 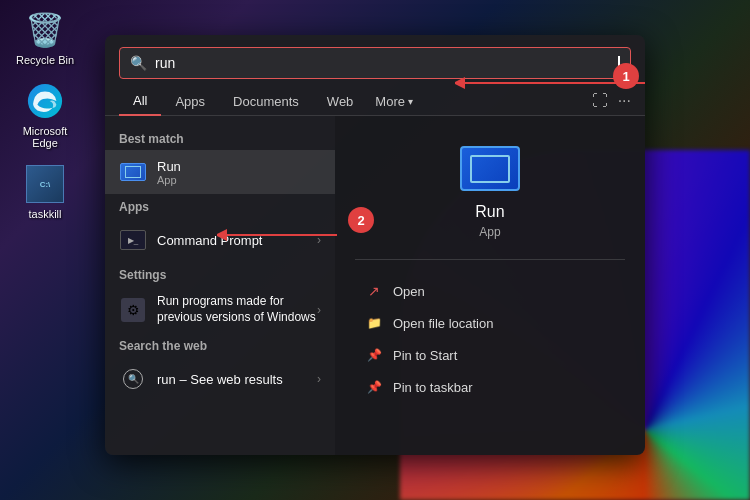 I want to click on annotation-1: 1, so click(x=626, y=76).